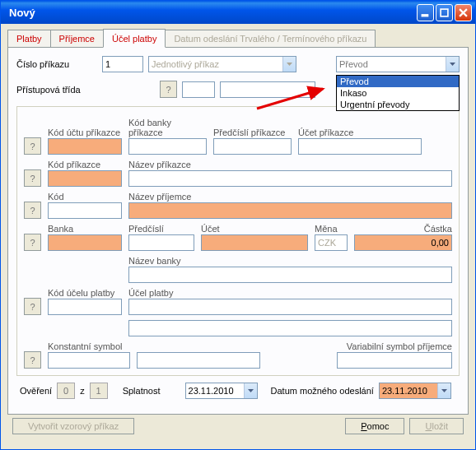  I want to click on tab-datum-odeslani: Datum odeslání Trvalého / Termínového př…, so click(270, 39).